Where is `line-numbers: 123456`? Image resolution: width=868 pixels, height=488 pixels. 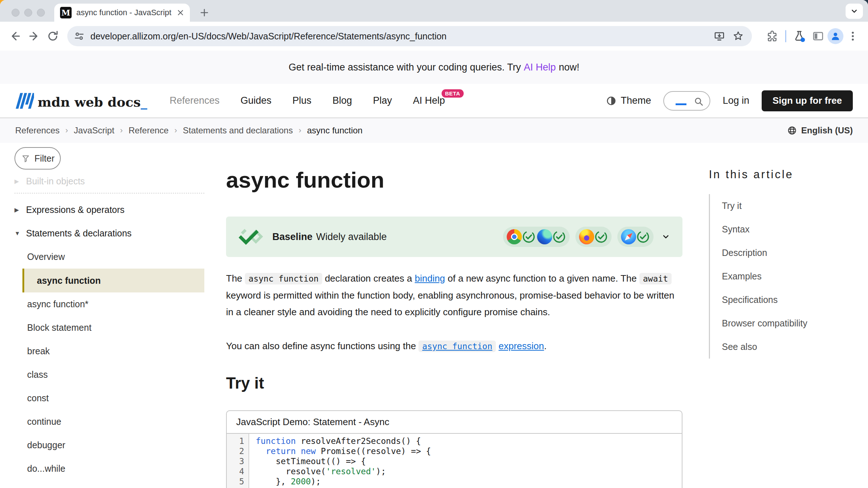 line-numbers: 123456 is located at coordinates (238, 461).